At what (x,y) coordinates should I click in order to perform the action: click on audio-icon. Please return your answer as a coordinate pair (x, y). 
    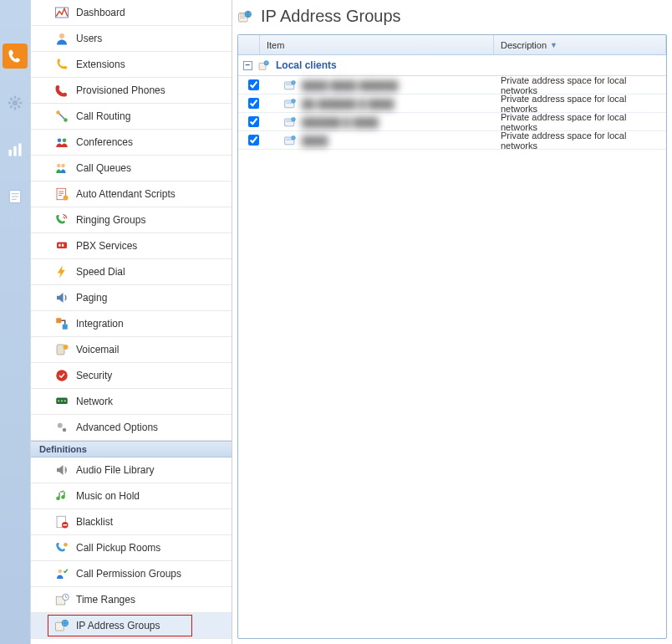
    Looking at the image, I should click on (62, 470).